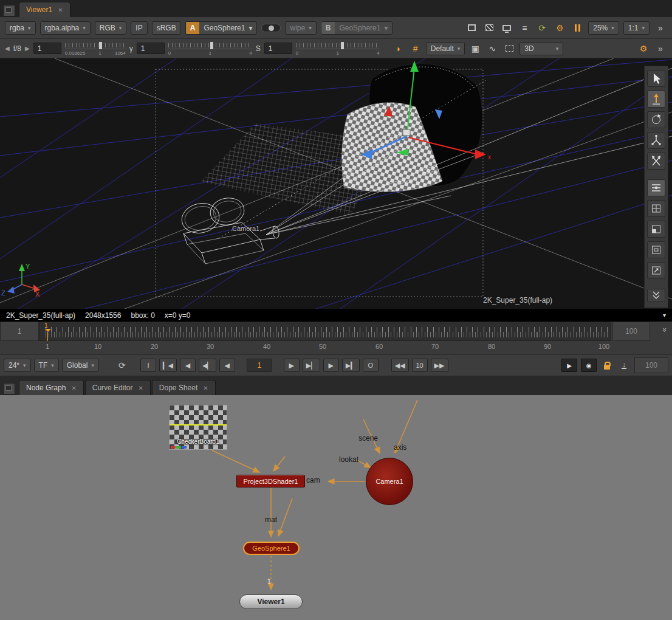 The image size is (672, 620). I want to click on range-mode-dropdown: Global ▾, so click(80, 365).